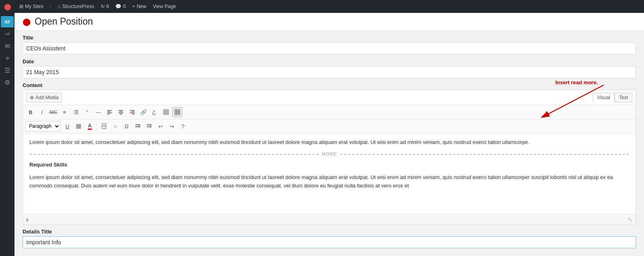 The height and width of the screenshot is (256, 644). Describe the element at coordinates (613, 98) in the screenshot. I see `visual-text-tabs: Visual Text` at that location.